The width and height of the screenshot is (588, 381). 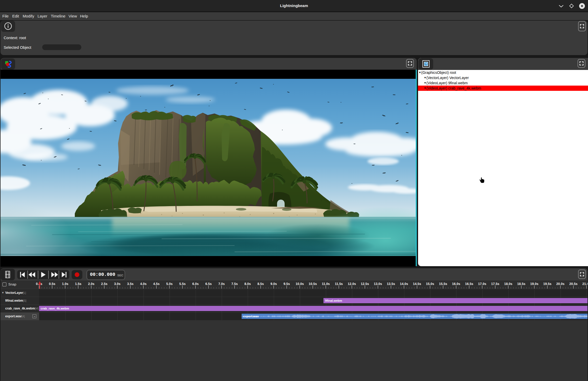 What do you see at coordinates (156, 284) in the screenshot?
I see `svg-text: 4.5s` at bounding box center [156, 284].